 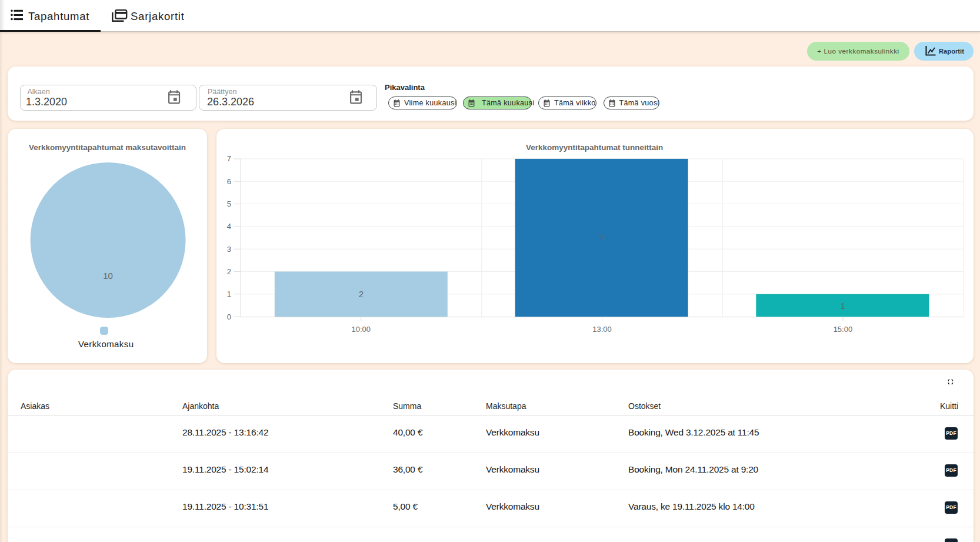 What do you see at coordinates (108, 275) in the screenshot?
I see `svg-text: 10` at bounding box center [108, 275].